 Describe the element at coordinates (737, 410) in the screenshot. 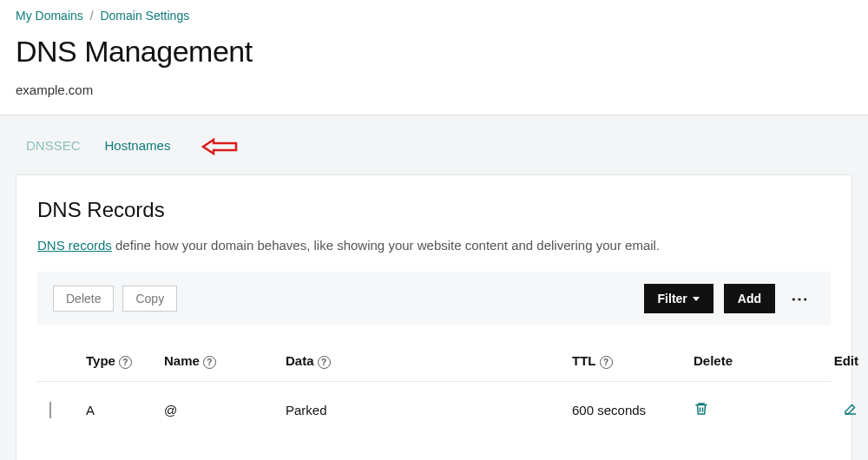

I see `row-delete-button` at that location.